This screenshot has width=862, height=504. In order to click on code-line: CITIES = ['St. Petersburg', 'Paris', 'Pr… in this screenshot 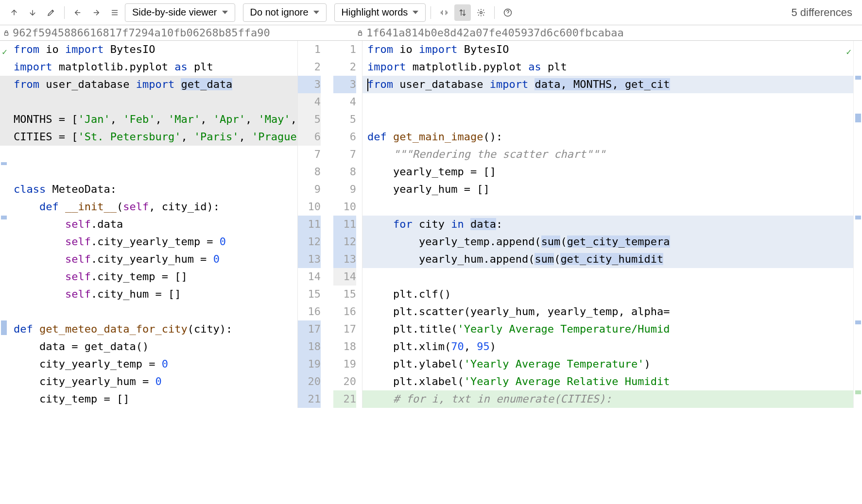, I will do `click(149, 137)`.